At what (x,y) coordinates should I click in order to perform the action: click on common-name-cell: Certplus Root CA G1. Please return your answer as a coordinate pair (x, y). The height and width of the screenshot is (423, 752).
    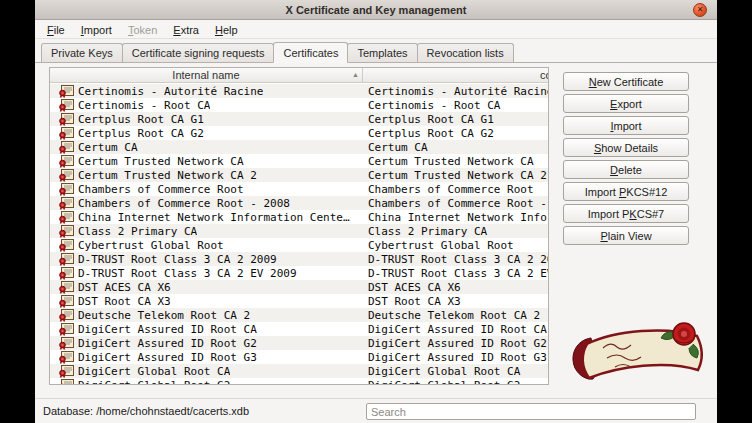
    Looking at the image, I should click on (456, 120).